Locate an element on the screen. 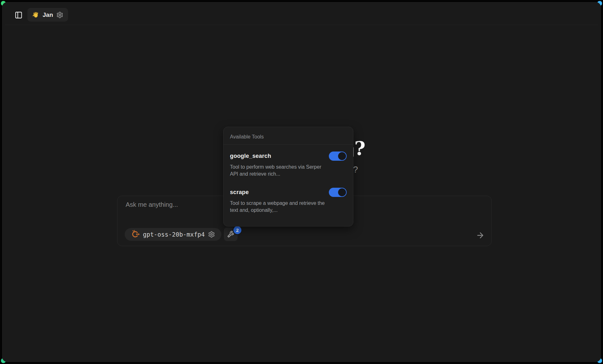  tool-row-scrape: scrape Tool to scrape a webpage and retr… is located at coordinates (288, 201).